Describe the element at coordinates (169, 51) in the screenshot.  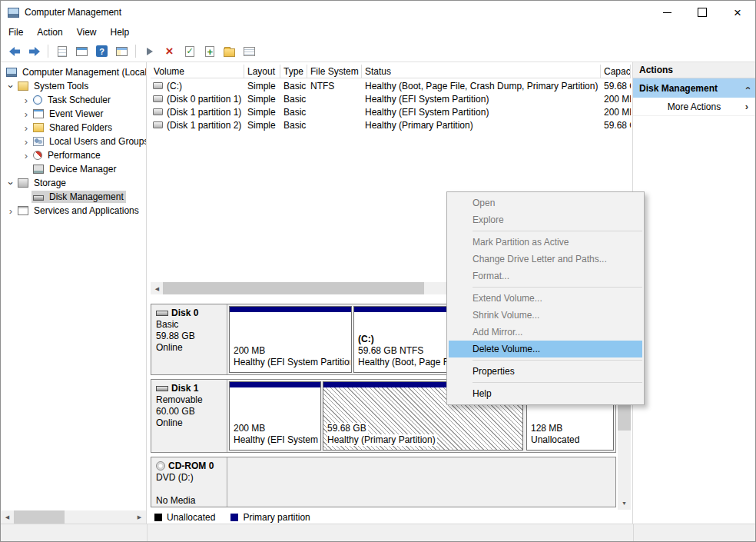
I see `delete-icon` at that location.